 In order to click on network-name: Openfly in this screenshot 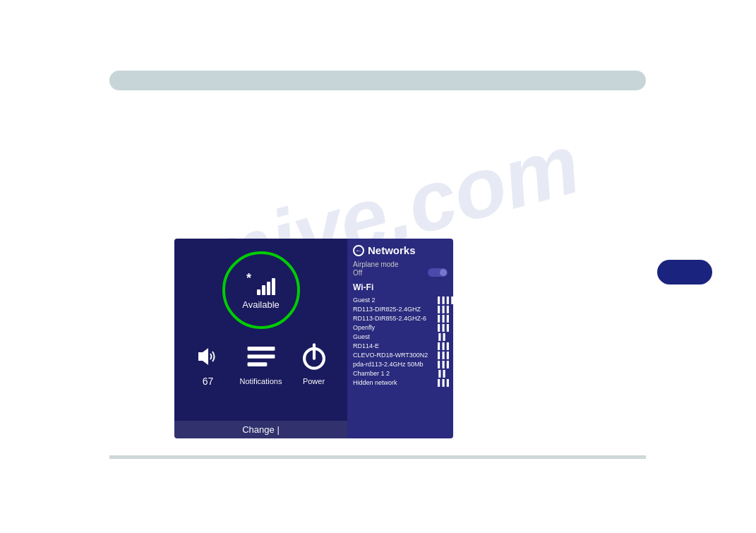, I will do `click(395, 328)`.